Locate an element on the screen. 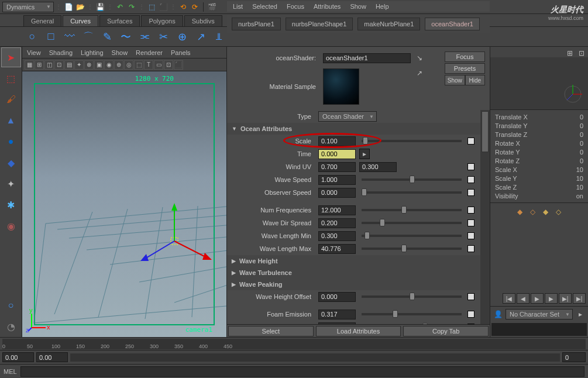 The image size is (588, 378). obsspeed-input is located at coordinates (337, 193).